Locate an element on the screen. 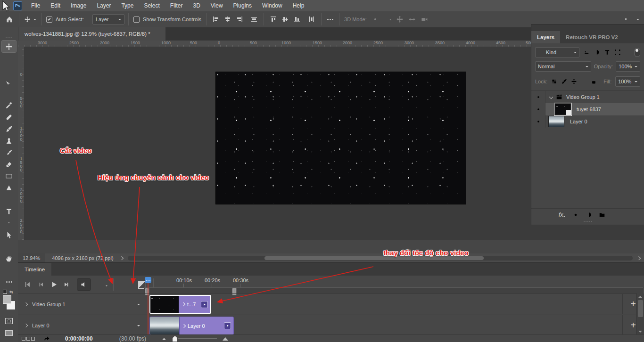 The width and height of the screenshot is (644, 342). 3d-slide-icon is located at coordinates (412, 19).